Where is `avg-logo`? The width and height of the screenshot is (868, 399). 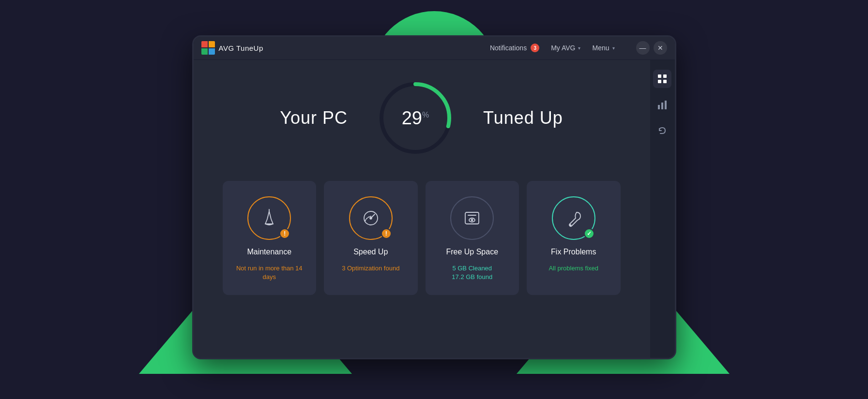
avg-logo is located at coordinates (208, 48).